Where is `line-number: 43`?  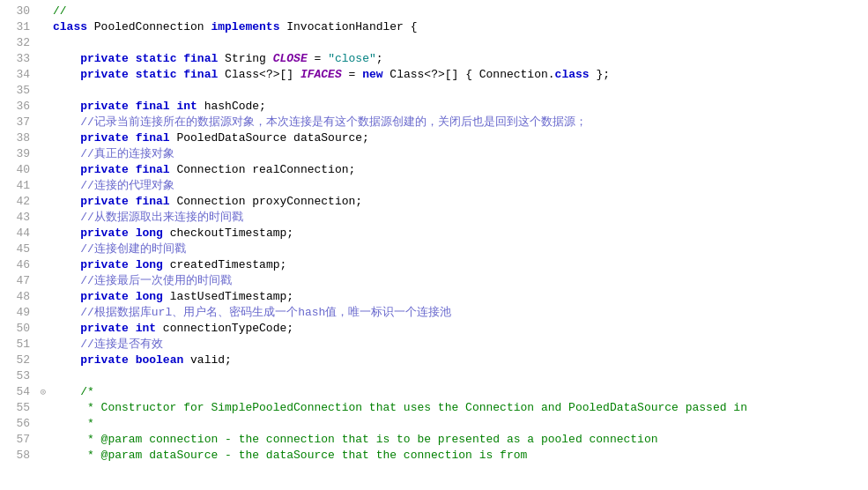
line-number: 43 is located at coordinates (19, 218).